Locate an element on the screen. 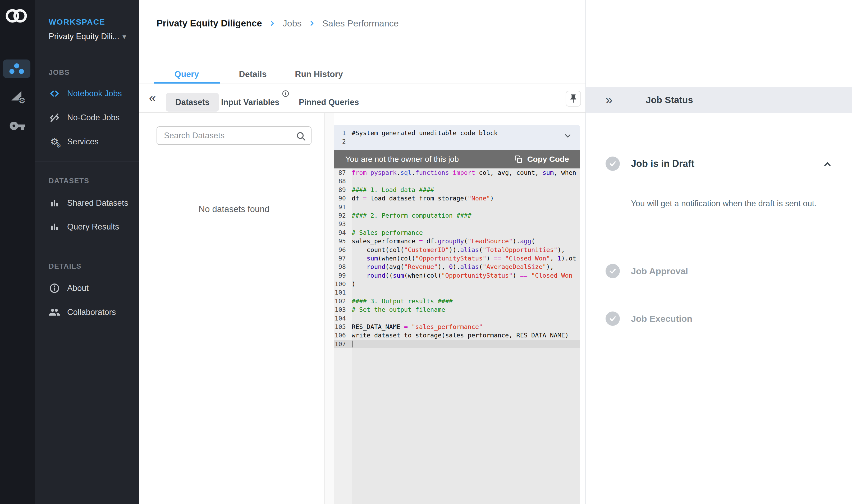 This screenshot has height=504, width=852. copy-icon is located at coordinates (519, 159).